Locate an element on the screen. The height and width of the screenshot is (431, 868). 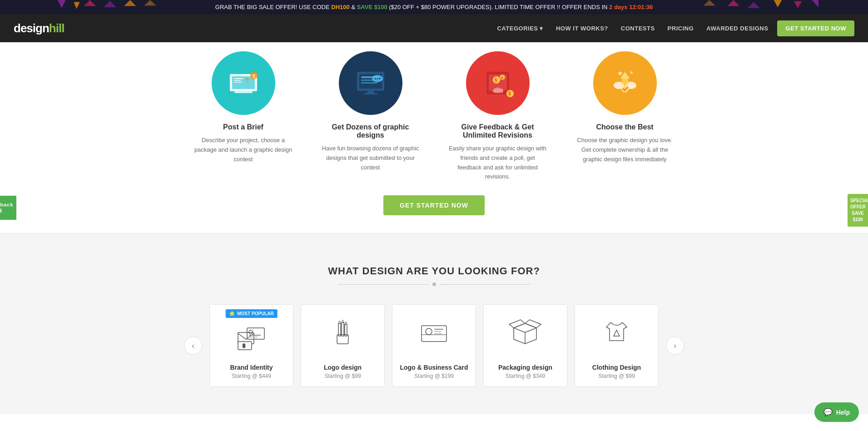
design-card-logo-business: Logo & Business Card Starting @ $199 is located at coordinates (434, 346).